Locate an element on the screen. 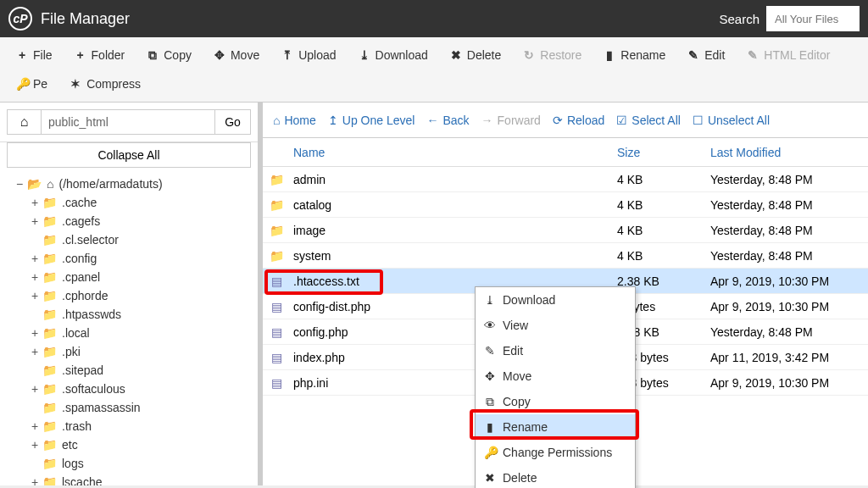 This screenshot has height=488, width=868. collapse-all-button: Collapse All is located at coordinates (129, 155).